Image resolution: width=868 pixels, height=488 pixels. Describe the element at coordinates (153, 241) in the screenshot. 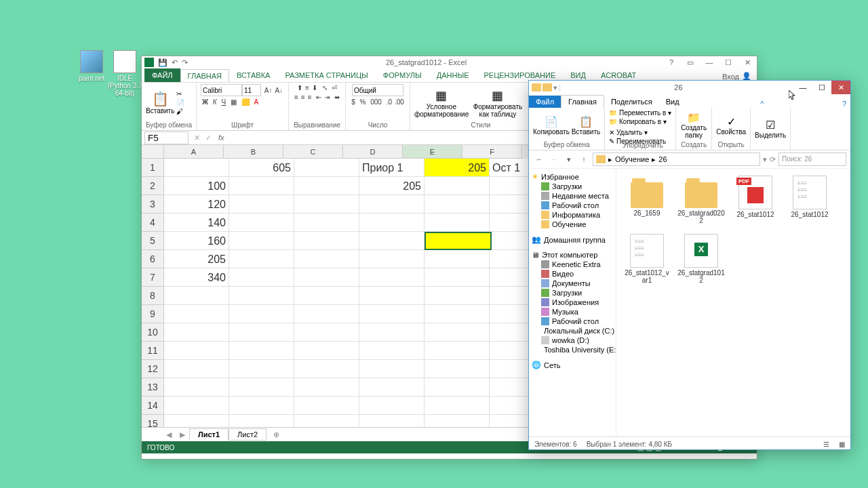

I see `row-header: 5` at that location.